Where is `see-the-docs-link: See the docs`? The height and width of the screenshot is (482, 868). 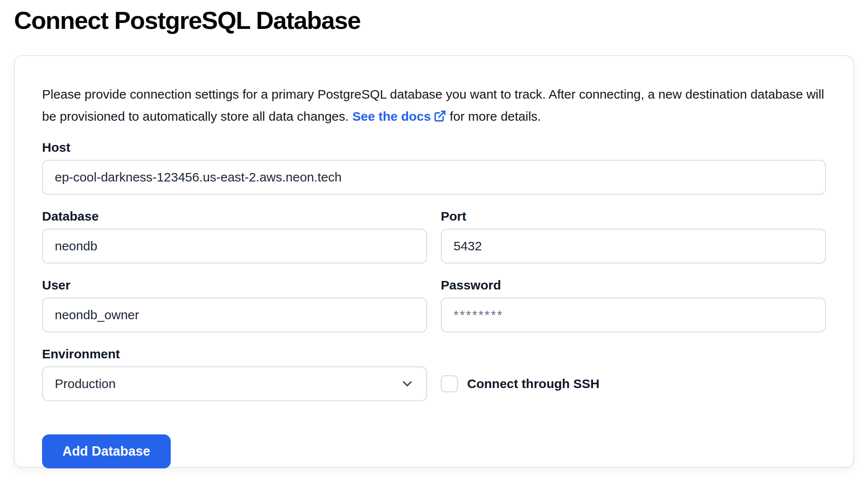 see-the-docs-link: See the docs is located at coordinates (399, 116).